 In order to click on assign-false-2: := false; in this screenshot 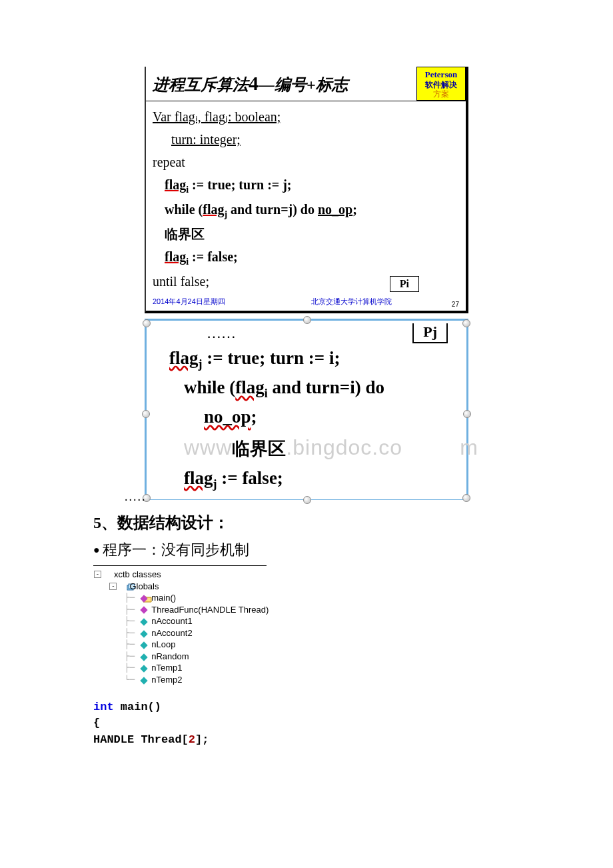, I will do `click(251, 478)`.